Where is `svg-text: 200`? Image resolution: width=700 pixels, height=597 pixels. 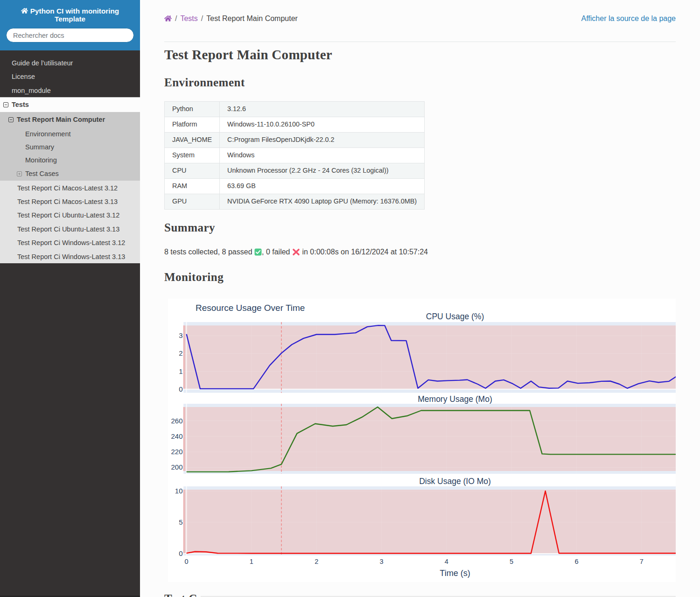 svg-text: 200 is located at coordinates (176, 467).